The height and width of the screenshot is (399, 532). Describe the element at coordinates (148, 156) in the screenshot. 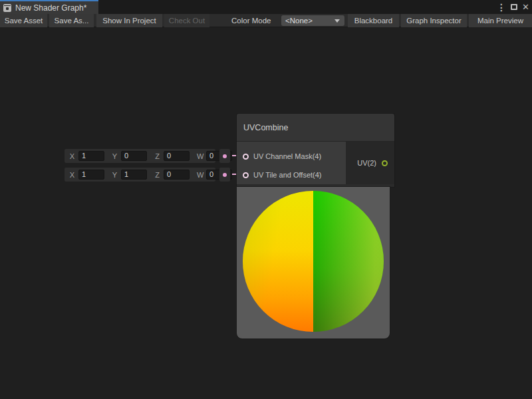

I see `vector4-input-row-1: X 1 Y 0 Z 0 W 0` at that location.